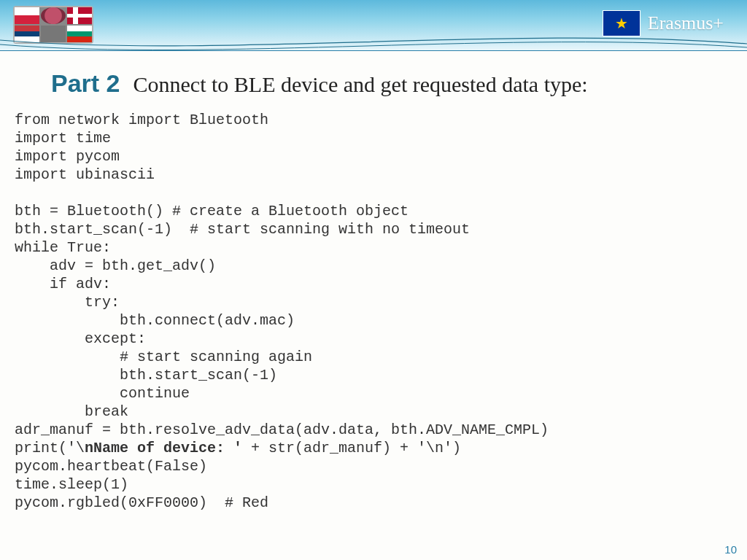 The image size is (747, 560). What do you see at coordinates (142, 503) in the screenshot?
I see `code-line: pycom.rgbled(0xFF0000) # Red` at bounding box center [142, 503].